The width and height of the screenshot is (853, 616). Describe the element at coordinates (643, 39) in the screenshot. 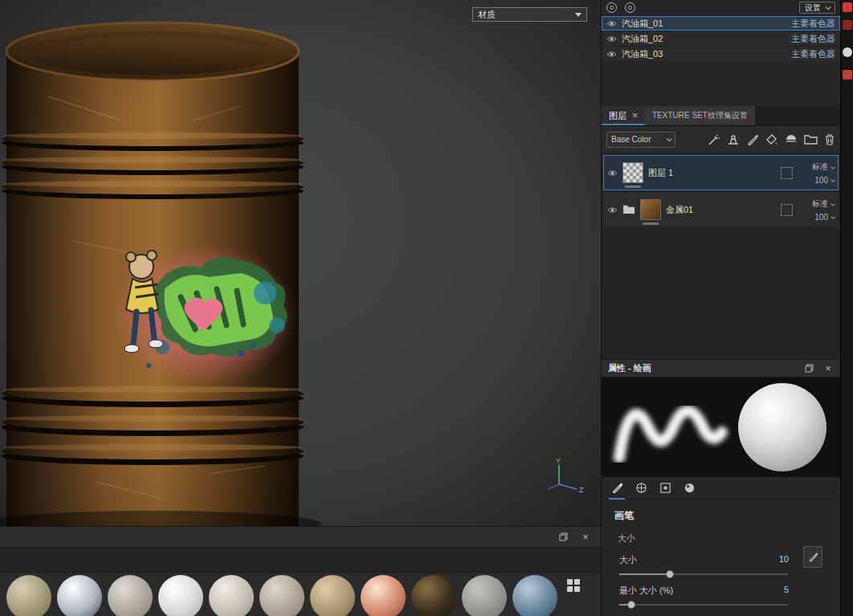

I see `texture-set-name: 汽油箱_02` at that location.